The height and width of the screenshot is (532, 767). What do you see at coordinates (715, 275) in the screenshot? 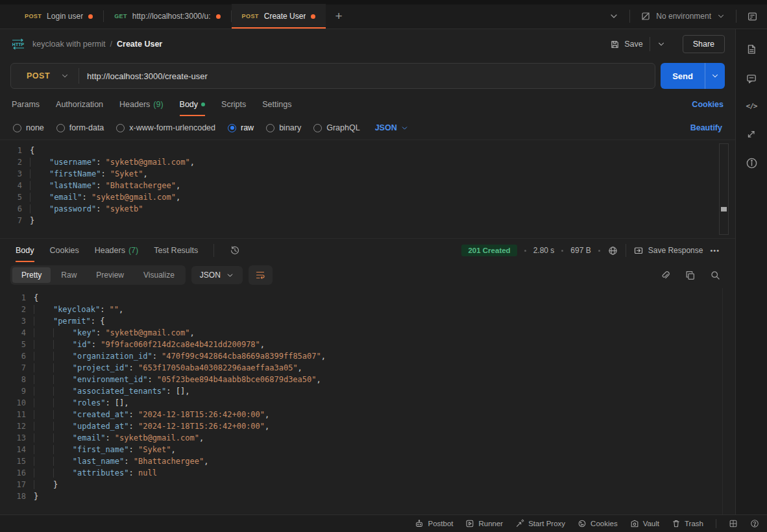
I see `search-icon` at bounding box center [715, 275].